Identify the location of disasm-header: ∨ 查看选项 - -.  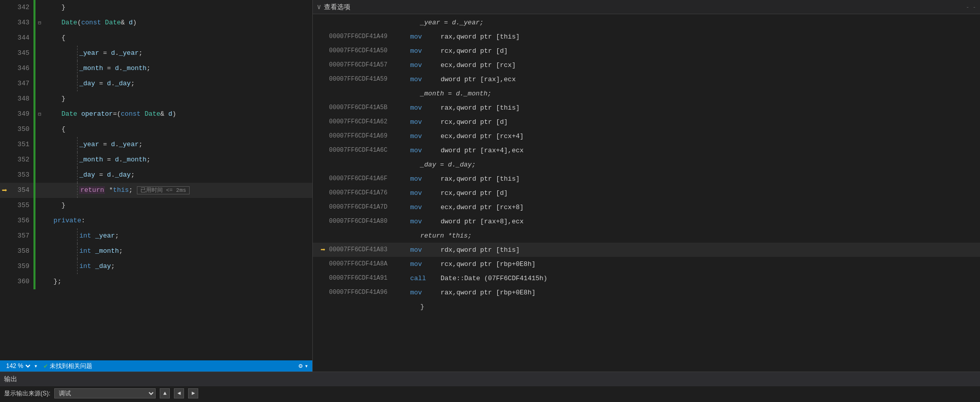
(646, 7).